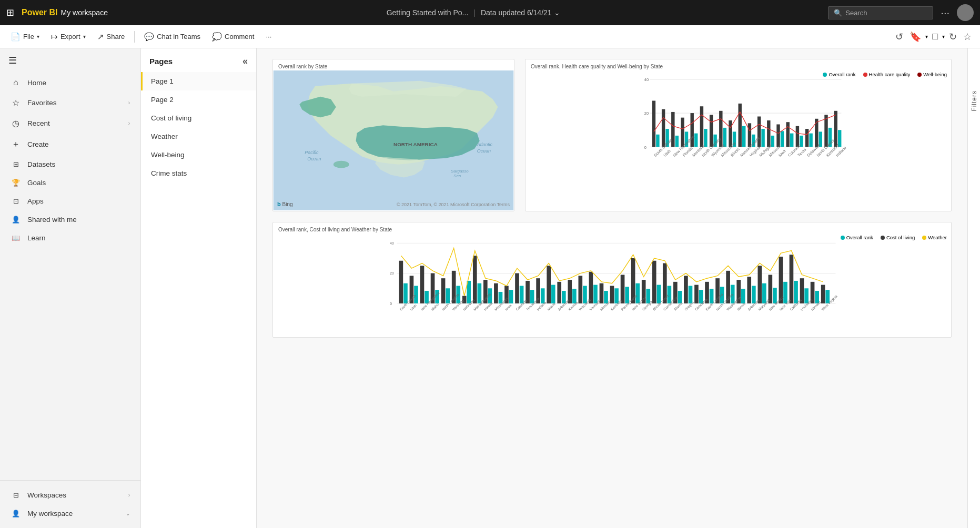 Image resolution: width=980 pixels, height=528 pixels. I want to click on svg-text: Iowa, so click(508, 307).